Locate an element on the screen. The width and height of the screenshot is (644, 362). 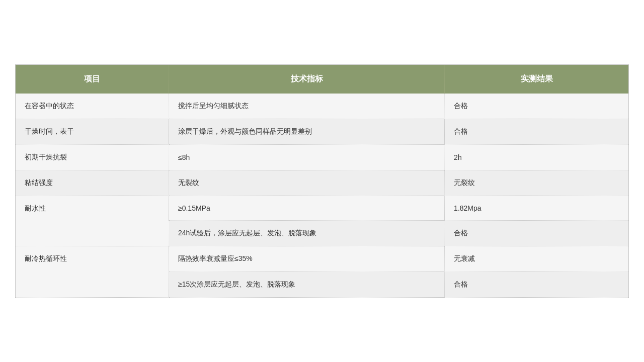
cell-item: 耐冷热循环性 is located at coordinates (93, 272).